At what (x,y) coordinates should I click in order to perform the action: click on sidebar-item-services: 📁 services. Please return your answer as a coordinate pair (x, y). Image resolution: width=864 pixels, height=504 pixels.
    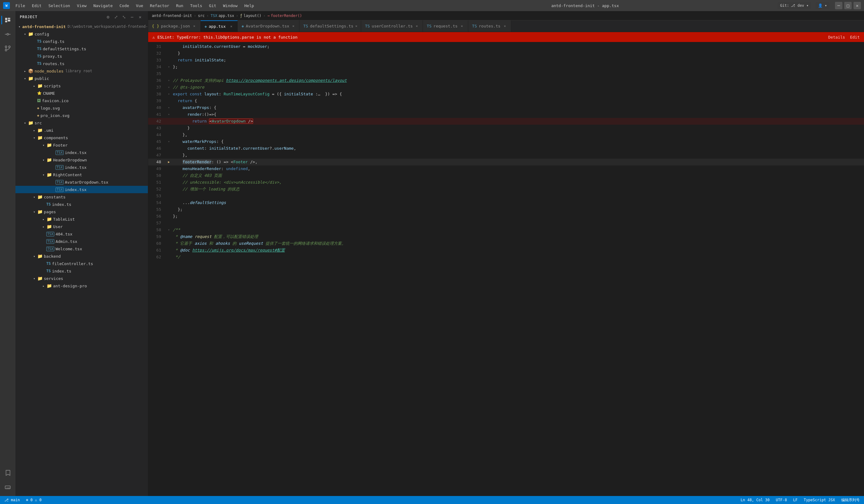
    Looking at the image, I should click on (82, 278).